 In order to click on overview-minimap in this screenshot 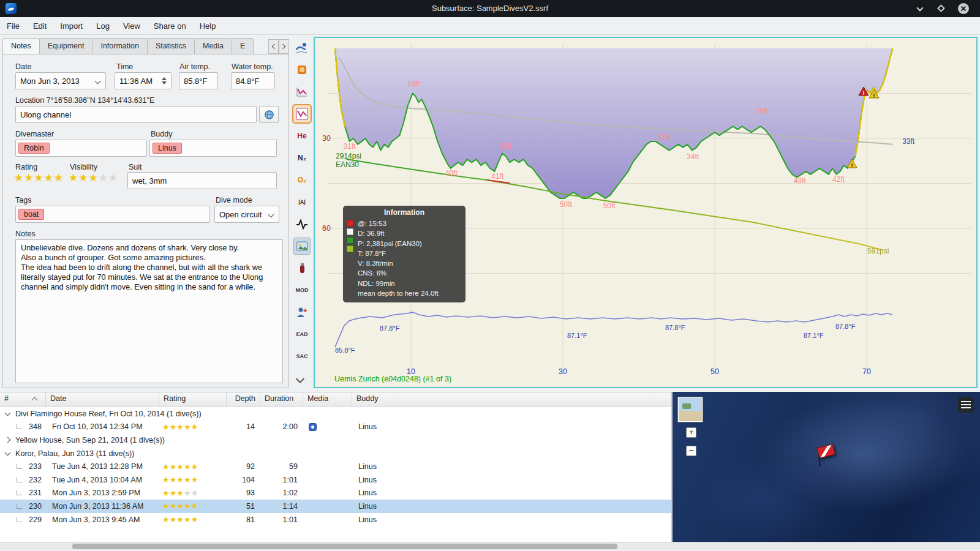, I will do `click(690, 410)`.